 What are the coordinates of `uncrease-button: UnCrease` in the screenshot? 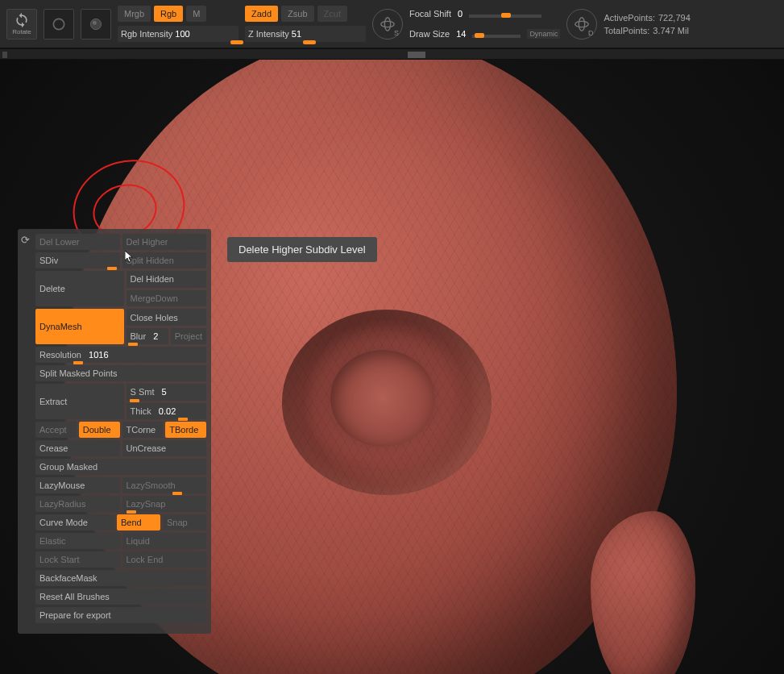 It's located at (164, 448).